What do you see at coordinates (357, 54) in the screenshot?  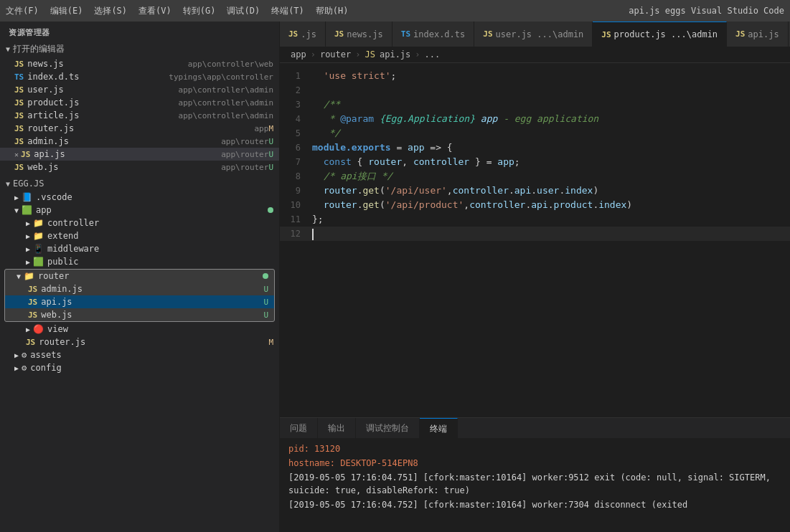 I see `sep2: ›` at bounding box center [357, 54].